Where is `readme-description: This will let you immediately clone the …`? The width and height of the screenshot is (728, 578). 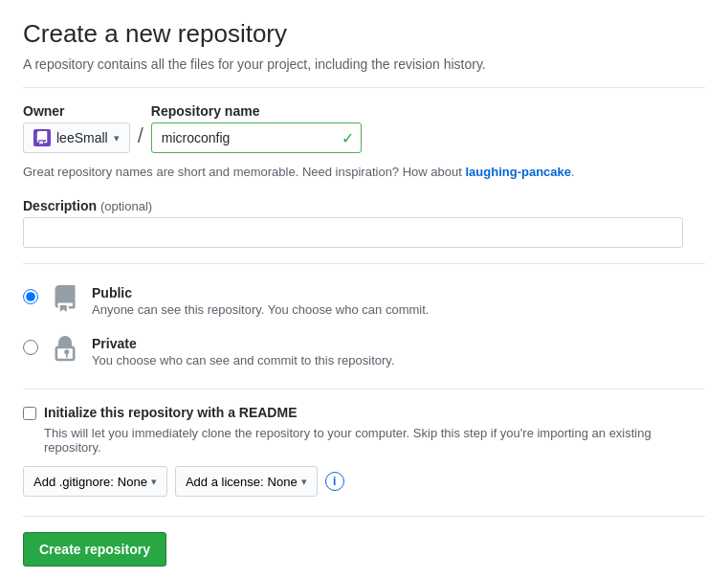 readme-description: This will let you immediately clone the … is located at coordinates (375, 440).